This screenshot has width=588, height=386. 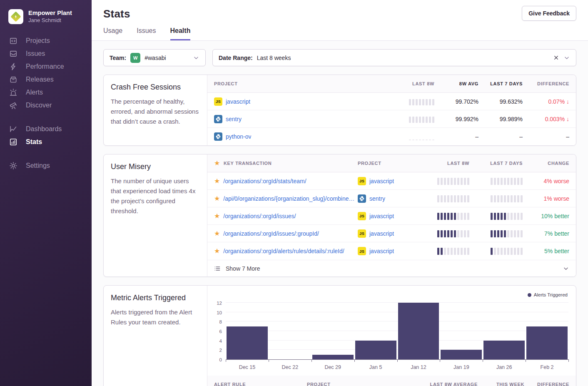 I want to click on project-cell: JSjavascript, so click(x=389, y=216).